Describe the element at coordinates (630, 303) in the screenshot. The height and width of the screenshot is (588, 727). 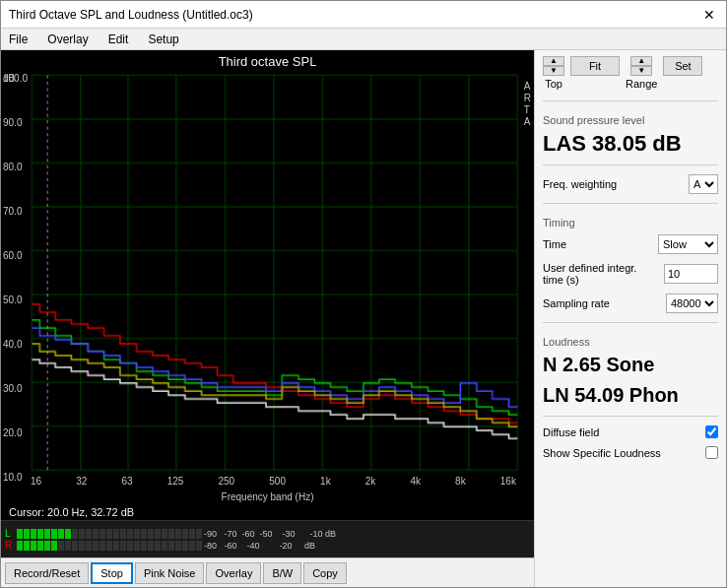
I see `sampling-rate-row: Sampling rate 44100 48000 96000` at that location.